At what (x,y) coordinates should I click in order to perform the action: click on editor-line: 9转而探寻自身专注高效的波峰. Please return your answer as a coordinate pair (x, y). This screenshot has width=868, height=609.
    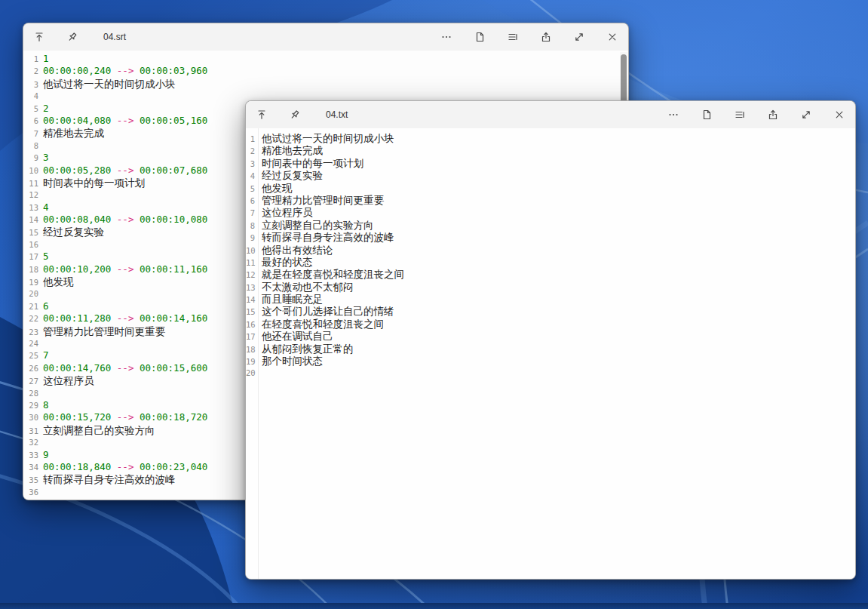
    Looking at the image, I should click on (551, 237).